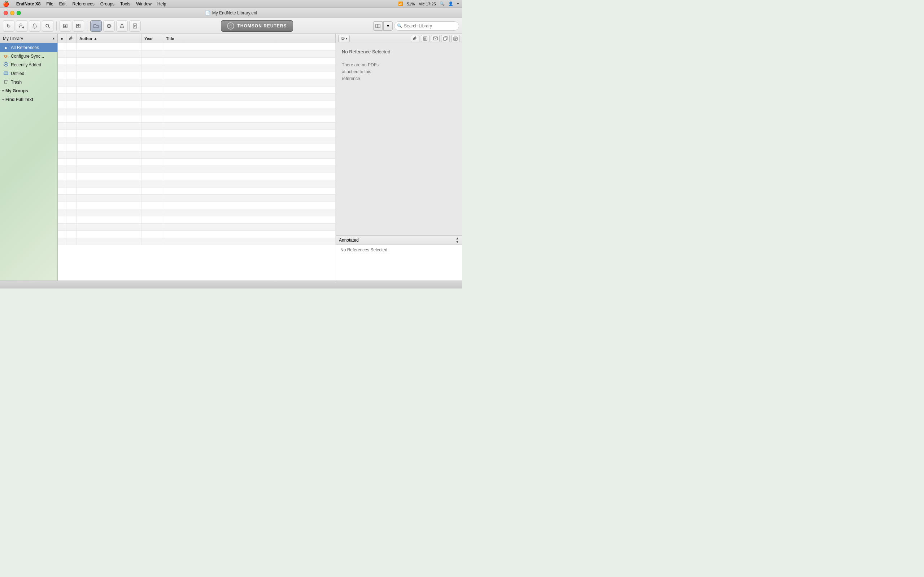 This screenshot has height=577, width=924. What do you see at coordinates (425, 39) in the screenshot?
I see `rpanel-new-ref-button` at bounding box center [425, 39].